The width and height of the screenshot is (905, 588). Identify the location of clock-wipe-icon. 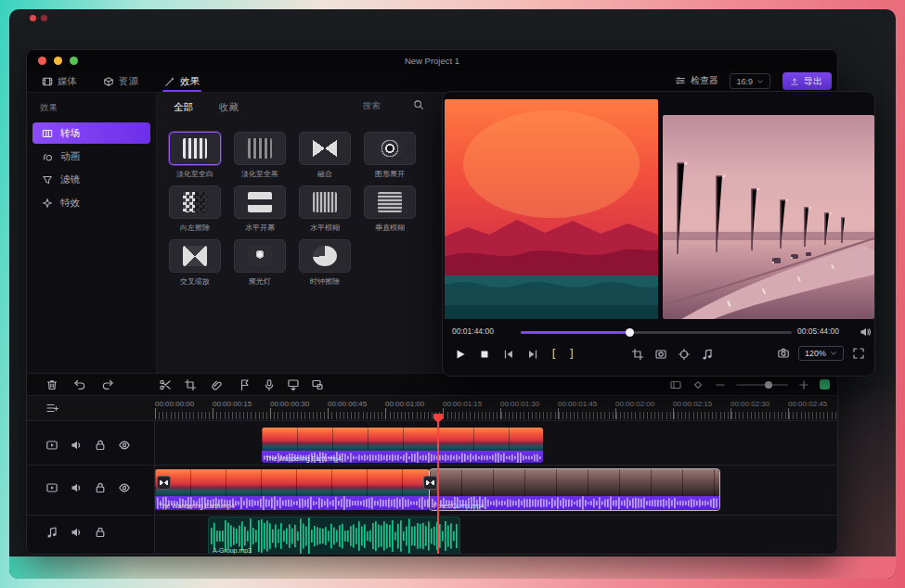
(325, 256).